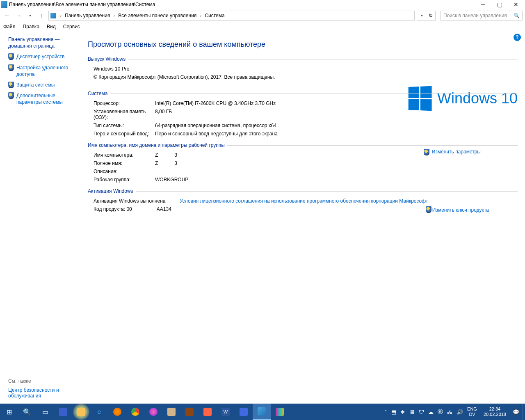 The image size is (525, 420). What do you see at coordinates (215, 16) in the screenshot?
I see `breadcrumb: Система` at bounding box center [215, 16].